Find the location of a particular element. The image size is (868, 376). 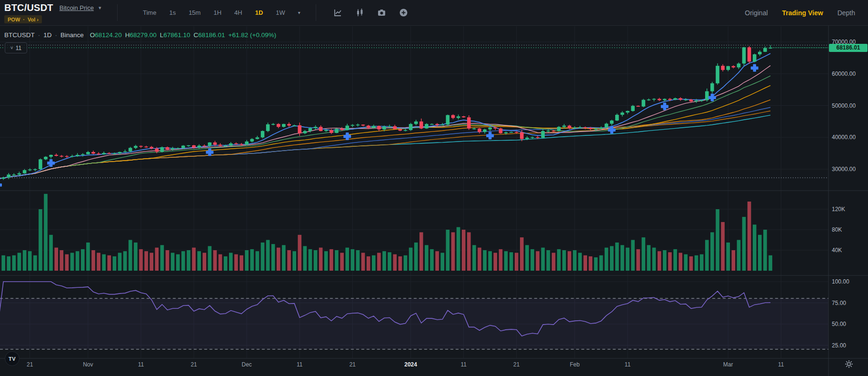

view-tab-depth: Depth is located at coordinates (847, 13).